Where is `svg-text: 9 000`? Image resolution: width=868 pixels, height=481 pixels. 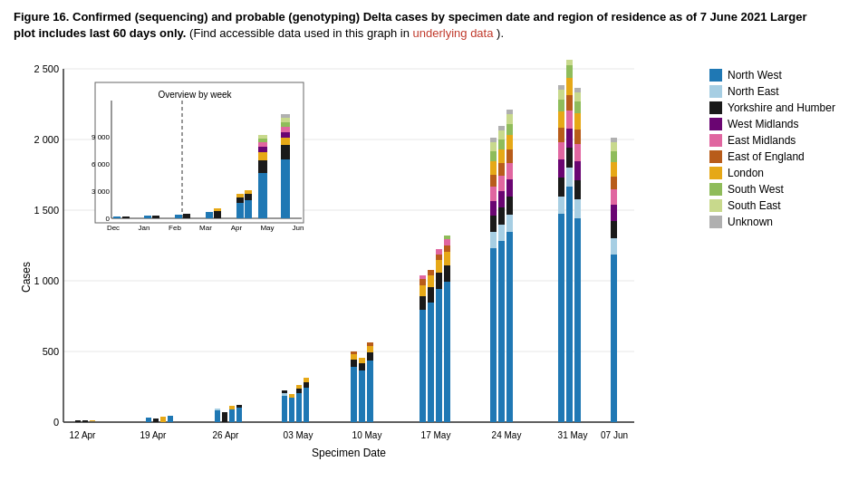 svg-text: 9 000 is located at coordinates (101, 138).